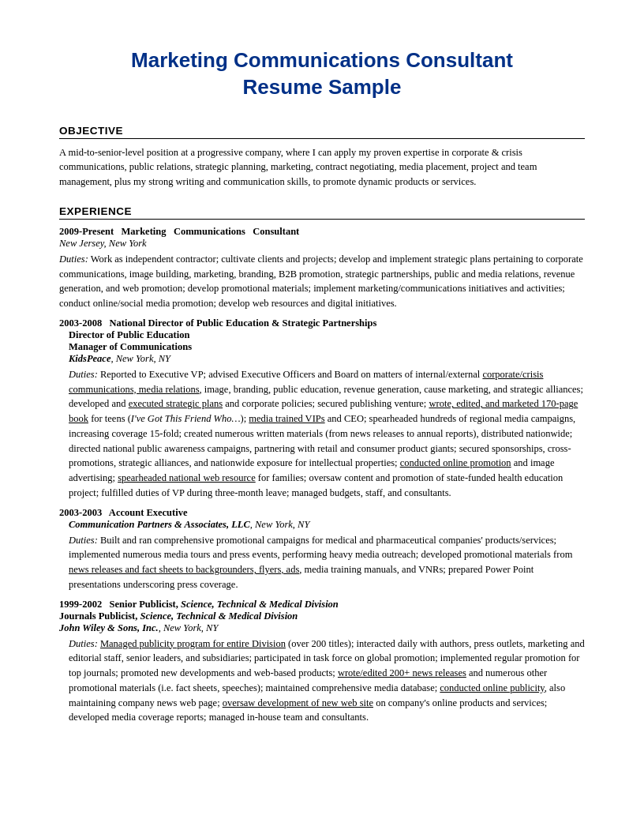 The width and height of the screenshot is (644, 834). Describe the element at coordinates (327, 348) in the screenshot. I see `job2-subtitle2: Manager of Communications` at that location.